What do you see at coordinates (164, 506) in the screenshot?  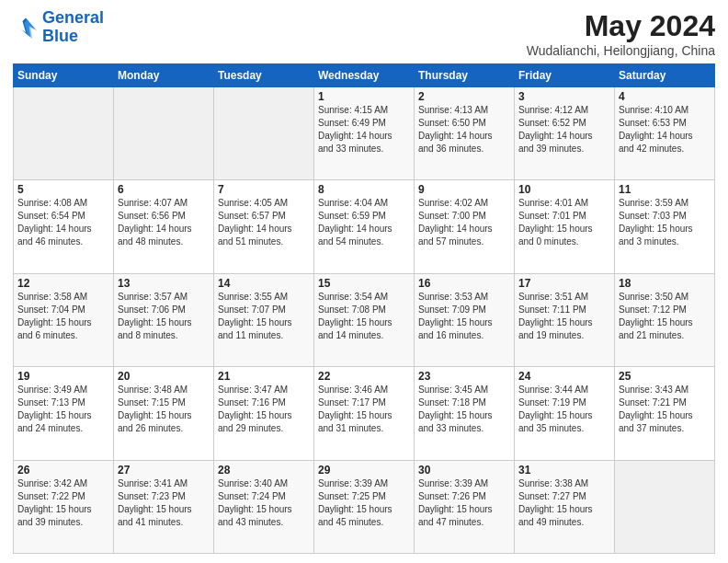 I see `calendar-cell: 27Sunrise: 3:41 AMSunset: 7:23 PMDayligh…` at bounding box center [164, 506].